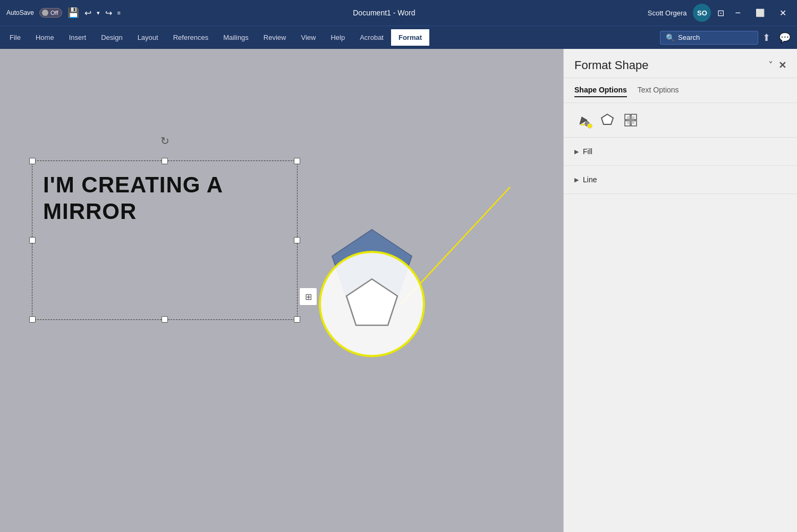 The width and height of the screenshot is (797, 532). Describe the element at coordinates (584, 120) in the screenshot. I see `fill-color-button` at that location.